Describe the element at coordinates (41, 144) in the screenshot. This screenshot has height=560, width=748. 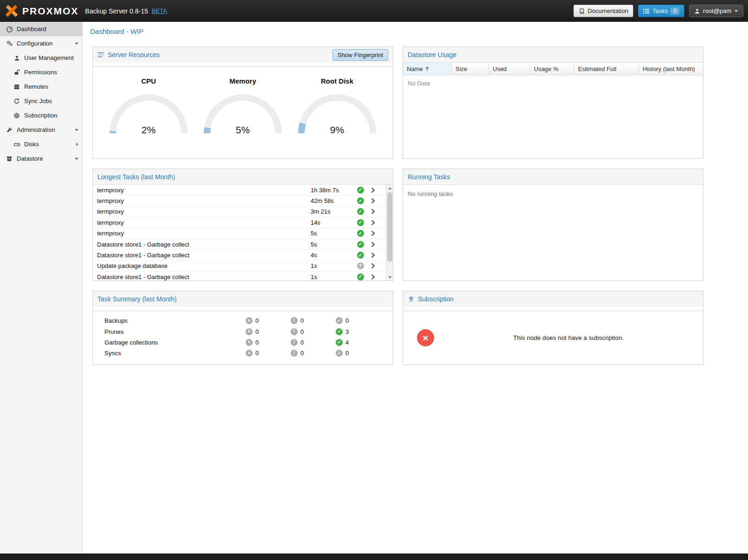
I see `sidebar-item-disks: Disks` at that location.